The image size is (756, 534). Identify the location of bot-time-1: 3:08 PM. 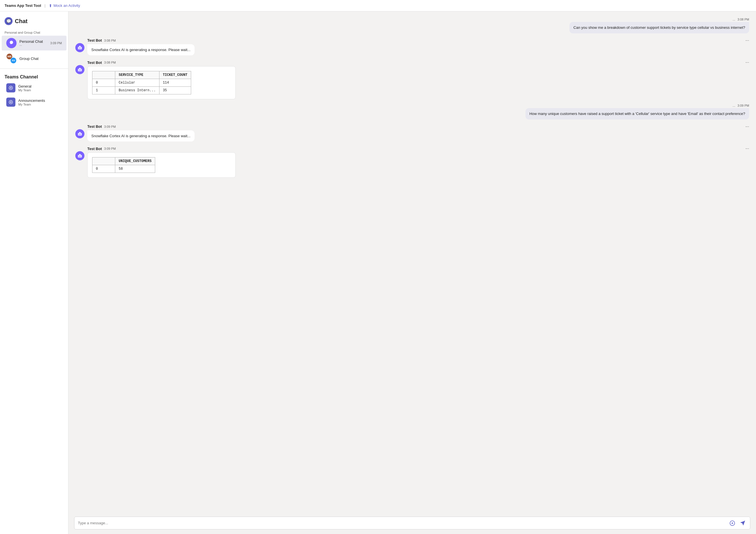
(110, 40).